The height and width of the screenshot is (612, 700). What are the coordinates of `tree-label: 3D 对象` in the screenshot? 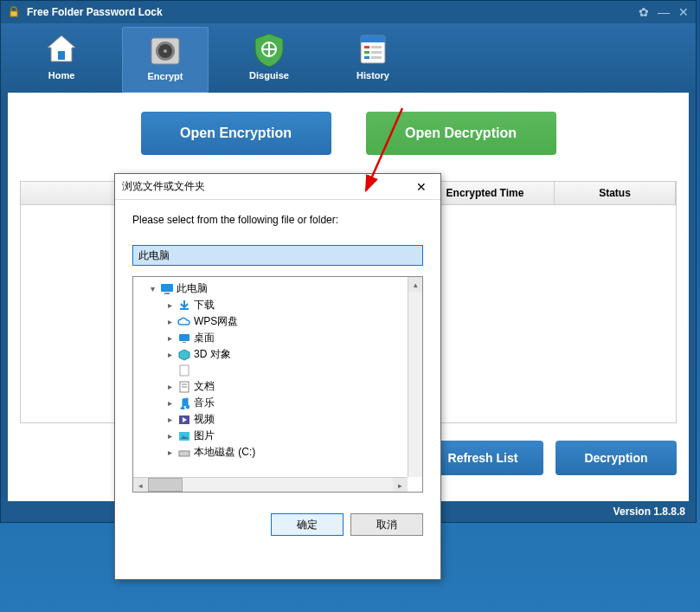 It's located at (213, 355).